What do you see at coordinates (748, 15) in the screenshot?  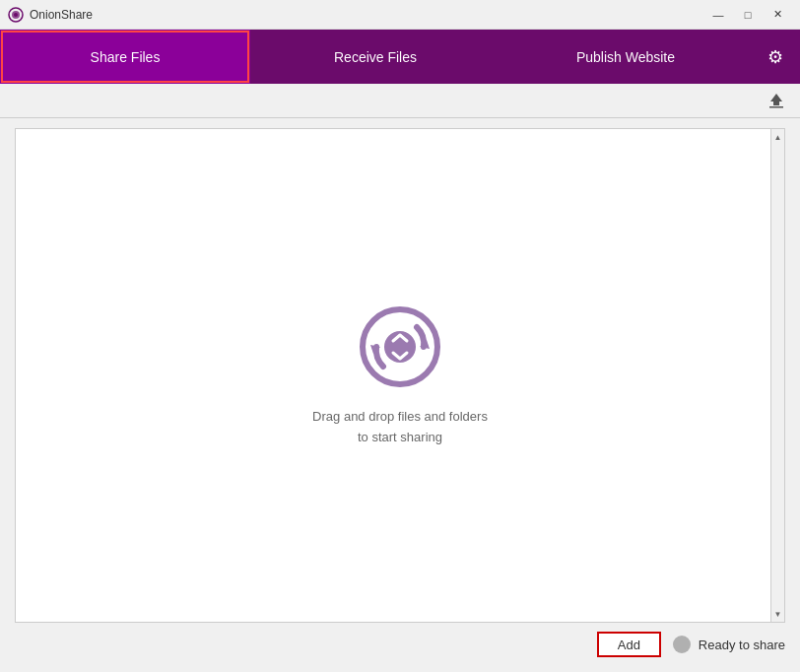 I see `maximize-button: □` at bounding box center [748, 15].